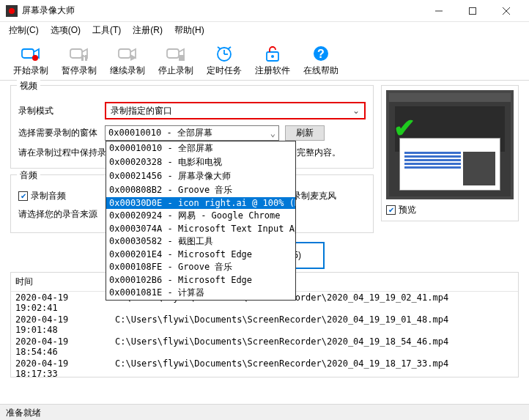 This screenshot has width=529, height=420. Describe the element at coordinates (450, 210) in the screenshot. I see `preview-checkbox: ✔ 预览` at that location.